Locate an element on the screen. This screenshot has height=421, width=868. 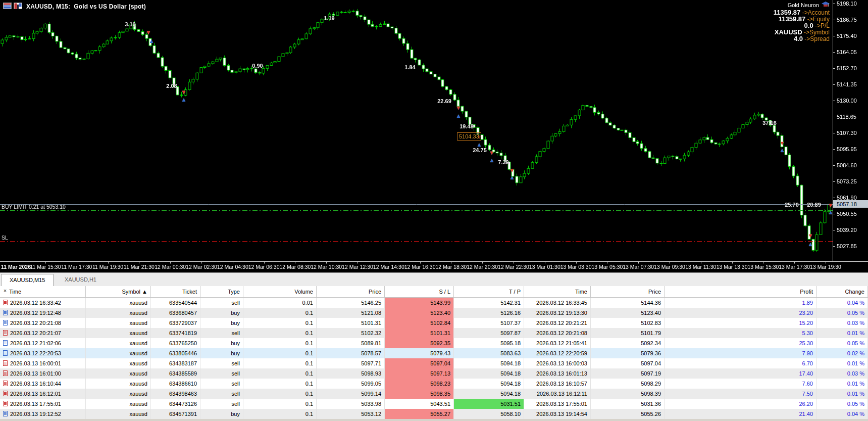
price-axis-label: 5164.05 is located at coordinates (847, 52).